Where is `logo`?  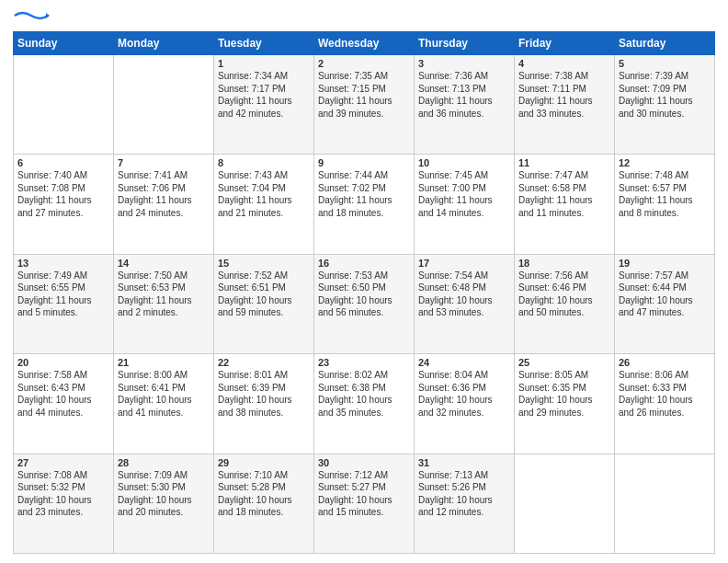 logo is located at coordinates (31, 17).